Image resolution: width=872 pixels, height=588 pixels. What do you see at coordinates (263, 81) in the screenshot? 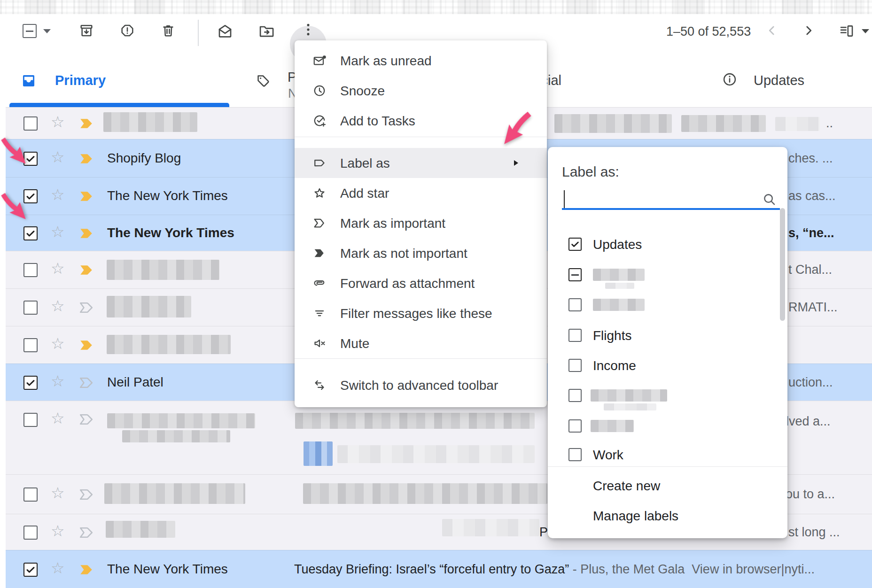
I see `tag-icon` at bounding box center [263, 81].